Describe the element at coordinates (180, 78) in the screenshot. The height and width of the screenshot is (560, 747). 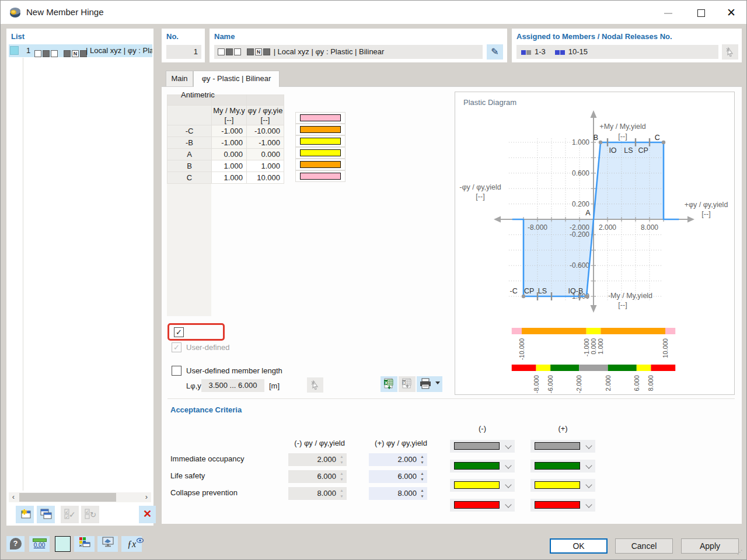
I see `tab-main: Main` at that location.